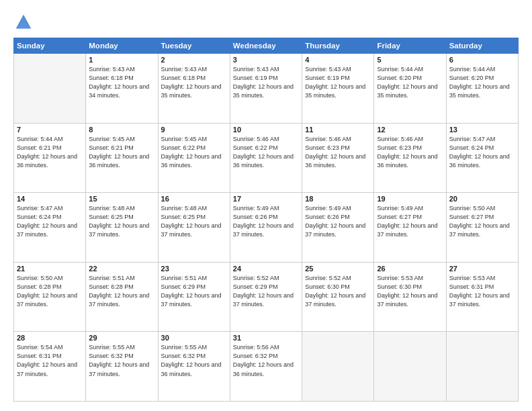 The image size is (532, 411). I want to click on day-number: 23, so click(194, 269).